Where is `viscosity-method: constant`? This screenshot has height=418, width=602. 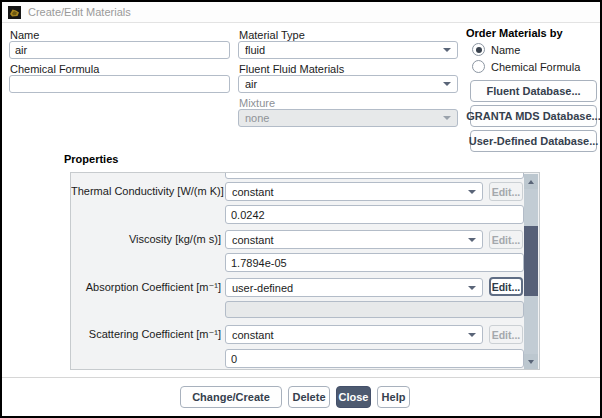 viscosity-method: constant is located at coordinates (350, 240).